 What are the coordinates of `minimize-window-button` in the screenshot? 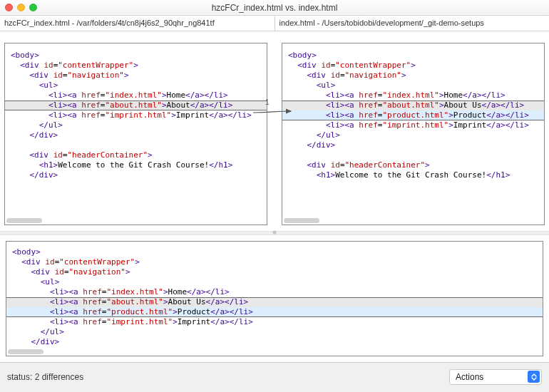 It's located at (21, 7).